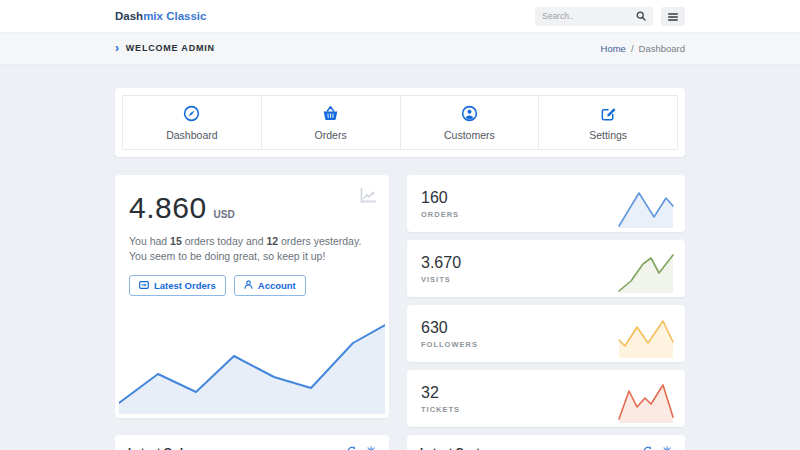  I want to click on stat-value: 32, so click(440, 393).